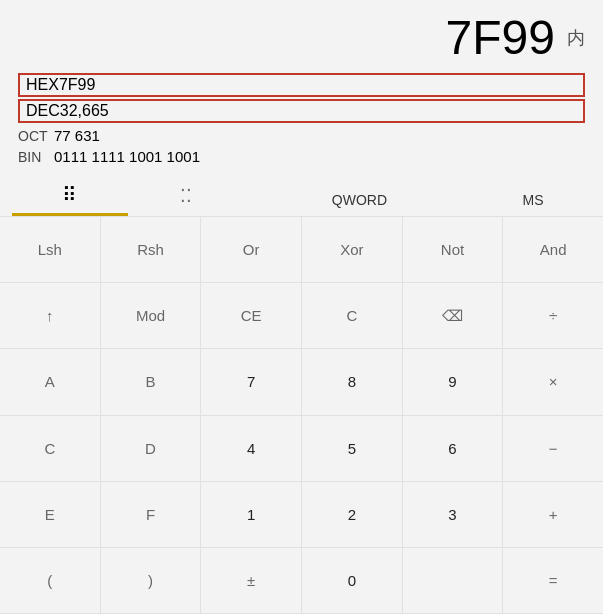 This screenshot has height=614, width=603. What do you see at coordinates (186, 196) in the screenshot?
I see `dots-icon: ⁚⁚` at bounding box center [186, 196].